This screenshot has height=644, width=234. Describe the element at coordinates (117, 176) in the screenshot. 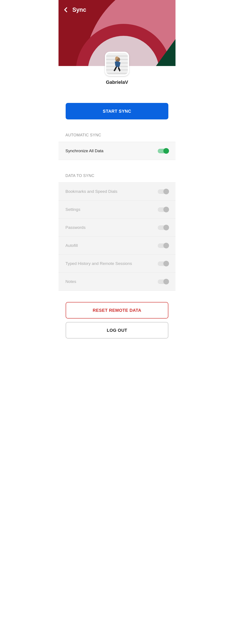

I see `section-header-data-to-sync: DATA TO SYNC` at that location.